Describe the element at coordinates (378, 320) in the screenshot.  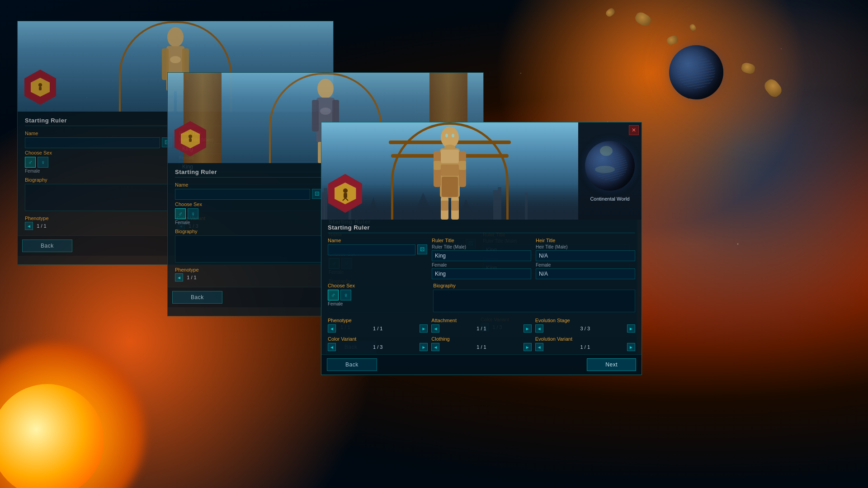
I see `phenotype-label-front: Phenotype` at that location.